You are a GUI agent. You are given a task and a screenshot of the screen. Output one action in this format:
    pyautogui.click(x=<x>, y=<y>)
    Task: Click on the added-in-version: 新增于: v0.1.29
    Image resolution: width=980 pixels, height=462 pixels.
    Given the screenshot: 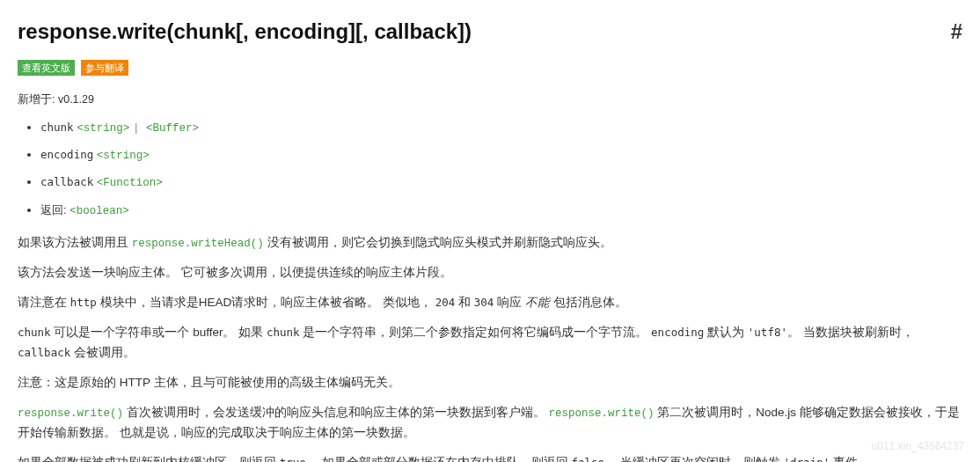 What is the action you would take?
    pyautogui.click(x=490, y=100)
    